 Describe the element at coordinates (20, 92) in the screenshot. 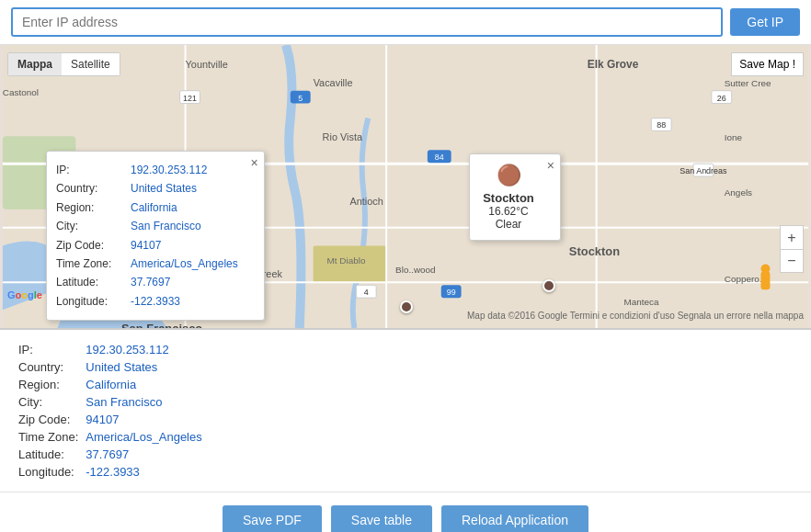

I see `svg-text: Castonol` at that location.